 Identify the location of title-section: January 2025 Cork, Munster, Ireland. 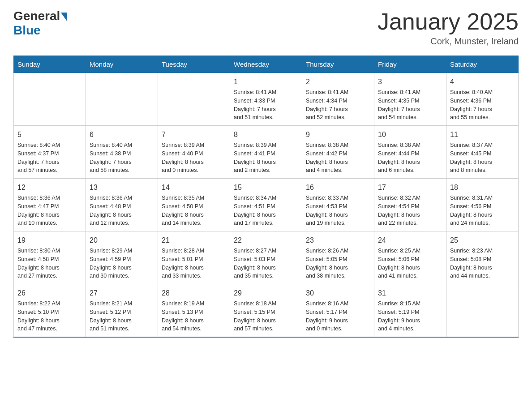
(448, 28).